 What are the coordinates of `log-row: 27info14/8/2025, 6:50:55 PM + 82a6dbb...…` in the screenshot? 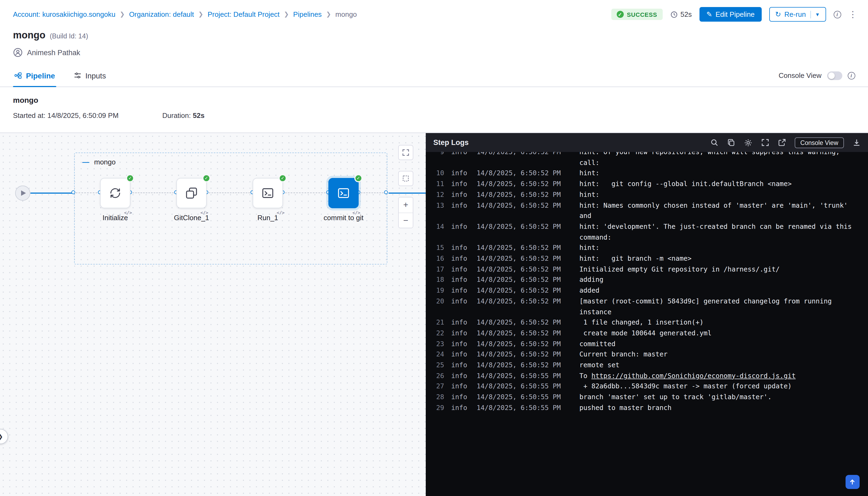 It's located at (647, 387).